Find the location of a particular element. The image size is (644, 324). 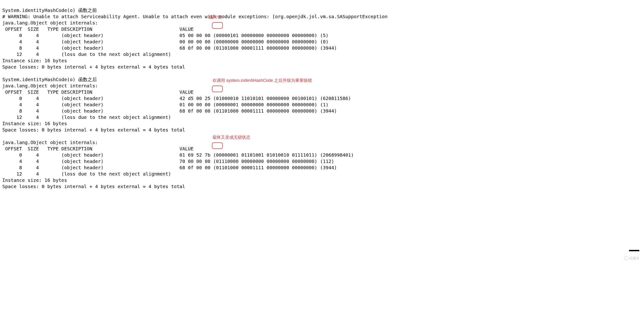

section-header-after: System.identityHashCode(o) 函数之后 is located at coordinates (50, 79).